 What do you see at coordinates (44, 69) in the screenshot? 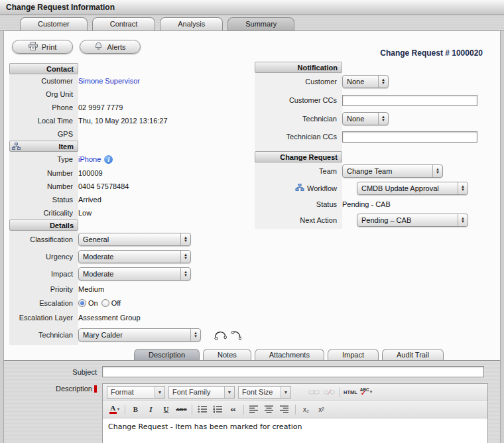
I see `contact-section-header: Contact` at bounding box center [44, 69].